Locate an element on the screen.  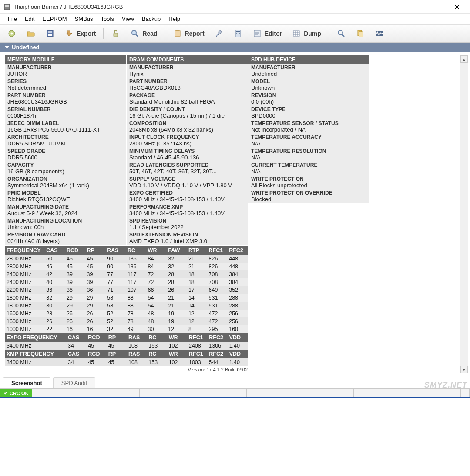
docs-button is located at coordinates (360, 34).